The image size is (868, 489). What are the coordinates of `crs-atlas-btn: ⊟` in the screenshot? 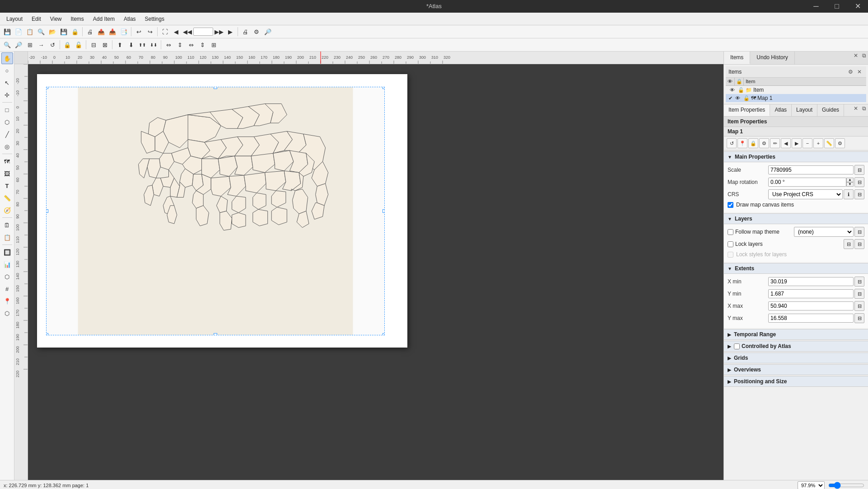 It's located at (859, 194).